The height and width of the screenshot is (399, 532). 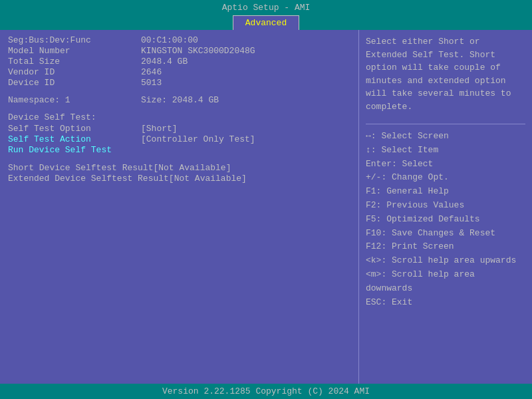 I want to click on seg-bus-value: 00:C1:00:00, so click(x=170, y=40).